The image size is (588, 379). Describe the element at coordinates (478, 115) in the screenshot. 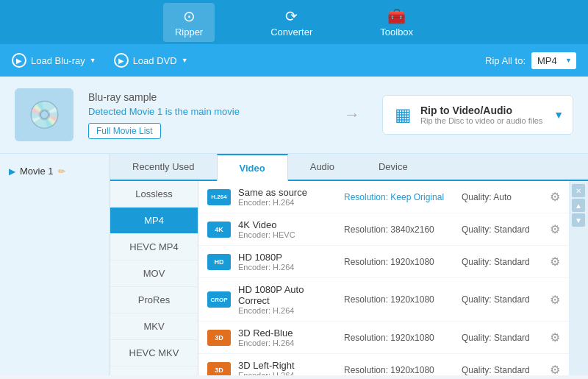

I see `rip-box: ▦ Rip to Video/Audio Rip the Disc to vid…` at that location.